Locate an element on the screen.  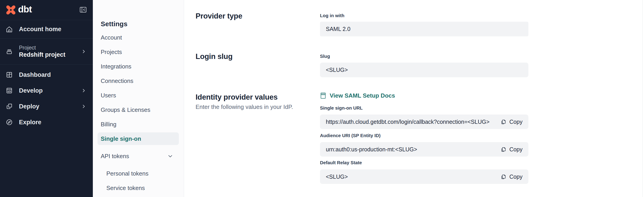
sidebar-item-account-home: Account home is located at coordinates (46, 30).